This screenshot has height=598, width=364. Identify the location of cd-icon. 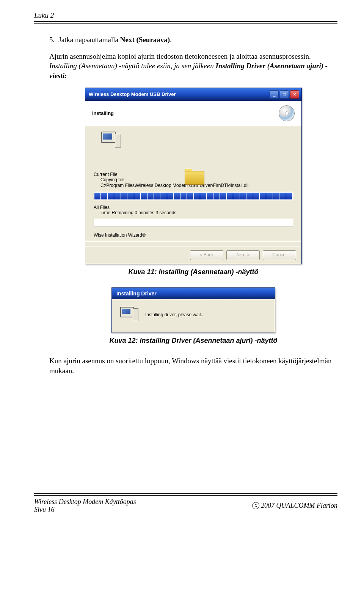
(286, 113).